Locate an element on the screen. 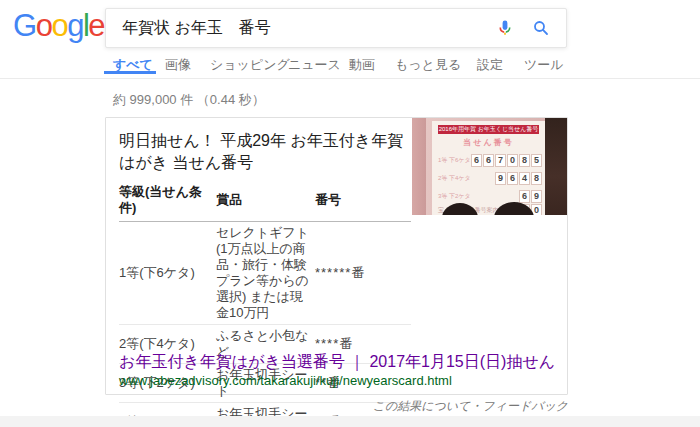  table-row: 1等(下6ケタ) セレクトギフト(1万点以上の商品・旅行・体験プラン等からの選択… is located at coordinates (265, 274).